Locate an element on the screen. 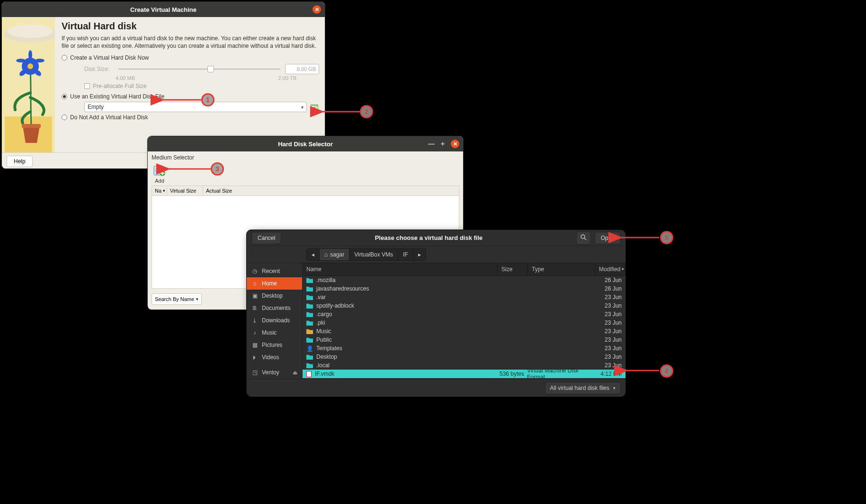 This screenshot has width=866, height=504. minimize-icon: — is located at coordinates (431, 144).